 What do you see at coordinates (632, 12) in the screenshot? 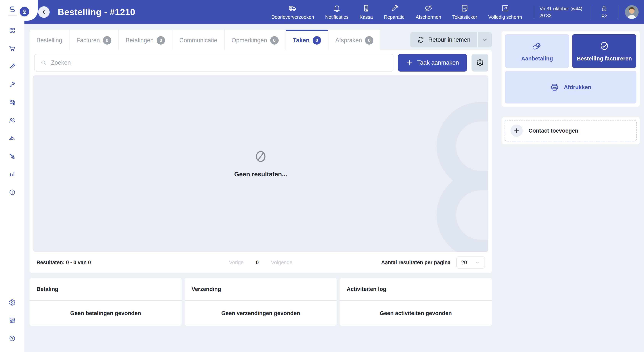
I see `user-avatar` at bounding box center [632, 12].